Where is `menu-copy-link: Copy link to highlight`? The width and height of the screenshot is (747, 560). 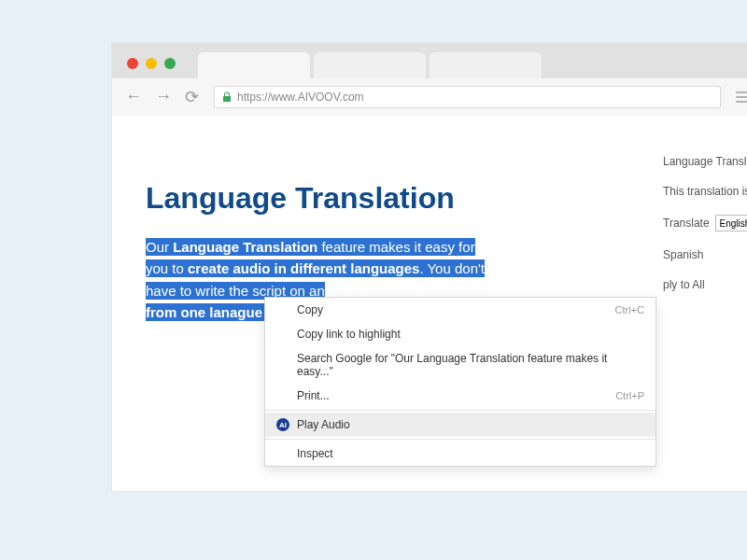 menu-copy-link: Copy link to highlight is located at coordinates (460, 334).